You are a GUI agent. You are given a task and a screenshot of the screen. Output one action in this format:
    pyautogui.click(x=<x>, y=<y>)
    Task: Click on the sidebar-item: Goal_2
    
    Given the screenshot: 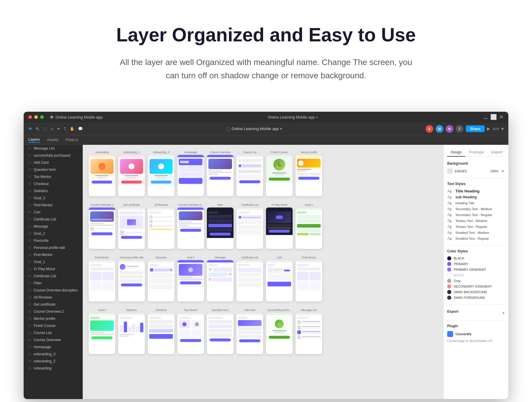 What is the action you would take?
    pyautogui.click(x=53, y=234)
    